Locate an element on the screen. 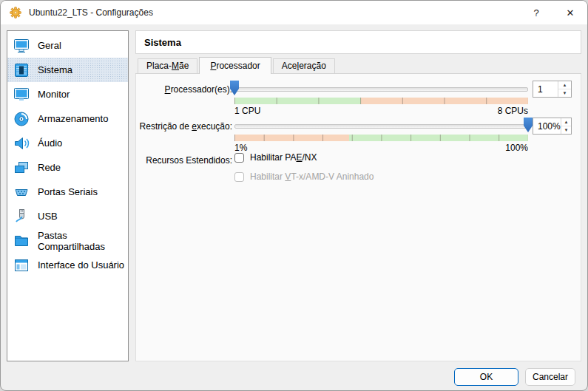 Image resolution: width=588 pixels, height=391 pixels. usb-icon is located at coordinates (21, 217).